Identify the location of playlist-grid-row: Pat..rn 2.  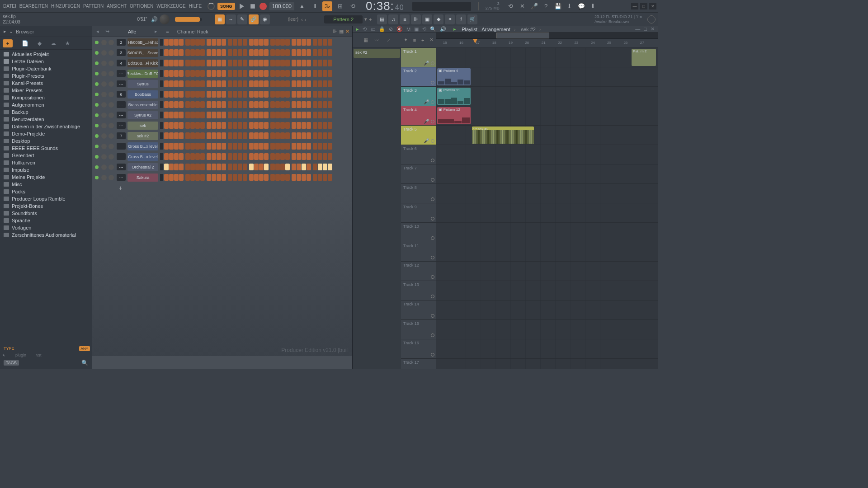
(547, 58).